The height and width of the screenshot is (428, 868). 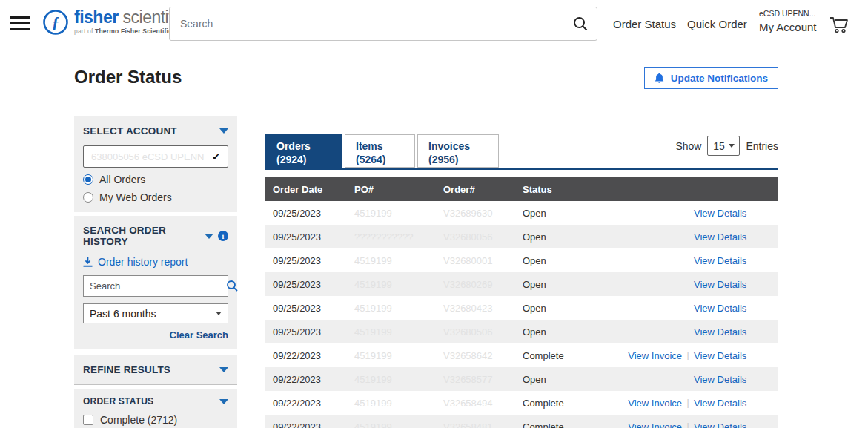 I want to click on my-account-label: My Account, so click(x=788, y=27).